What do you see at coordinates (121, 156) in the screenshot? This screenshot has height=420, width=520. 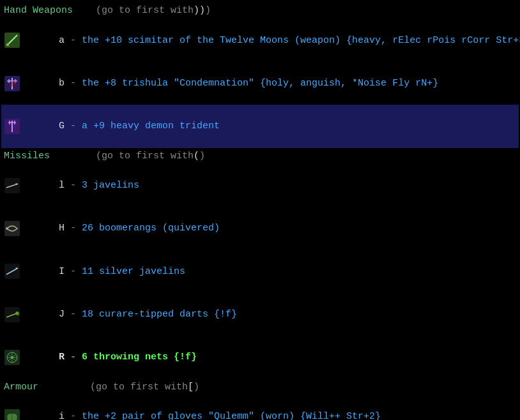 I see `missiles-go: (go to first with` at bounding box center [121, 156].